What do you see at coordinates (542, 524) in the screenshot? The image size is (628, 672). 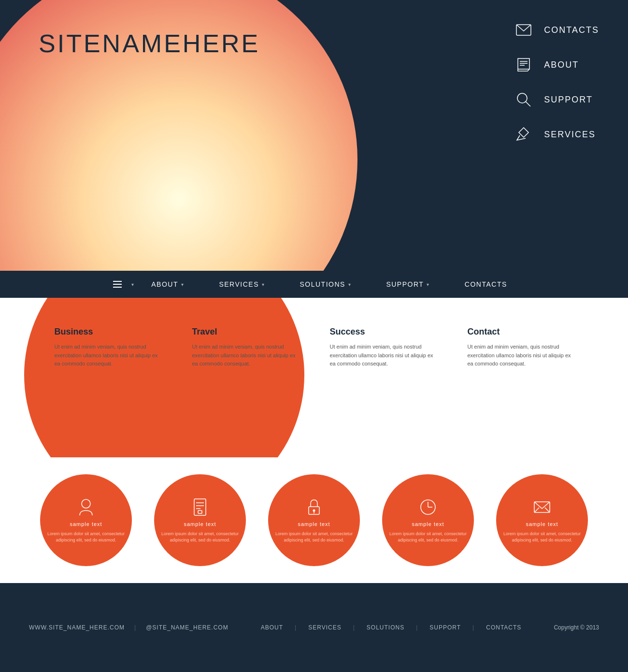 I see `feature-mail-label: sample text` at bounding box center [542, 524].